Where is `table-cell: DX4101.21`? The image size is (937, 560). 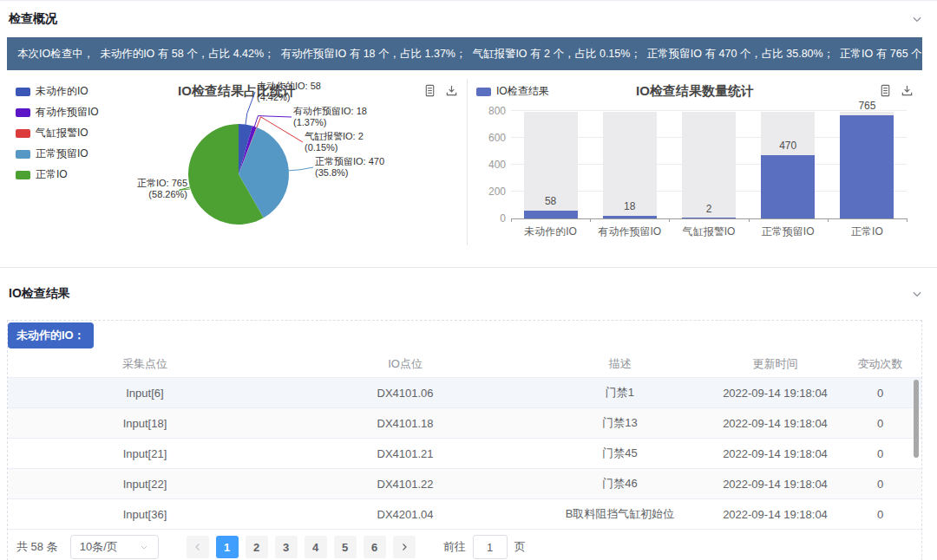
table-cell: DX4101.21 is located at coordinates (405, 454).